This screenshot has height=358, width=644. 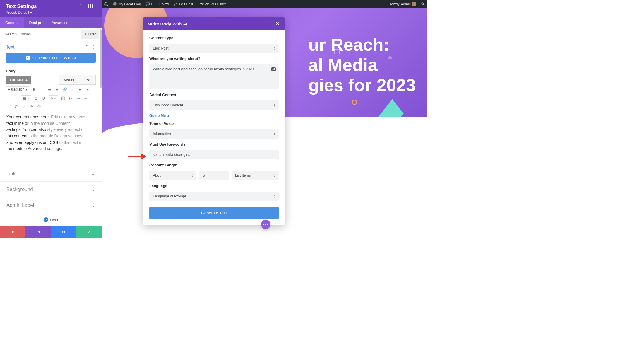 What do you see at coordinates (97, 6) in the screenshot?
I see `more-icon` at bounding box center [97, 6].